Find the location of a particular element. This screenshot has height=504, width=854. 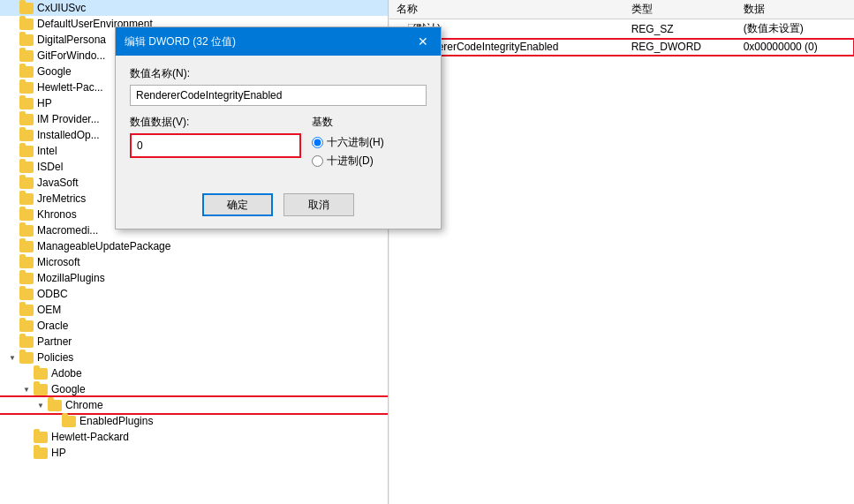

tree-item-label: Hewlett-Pac... is located at coordinates (71, 87).